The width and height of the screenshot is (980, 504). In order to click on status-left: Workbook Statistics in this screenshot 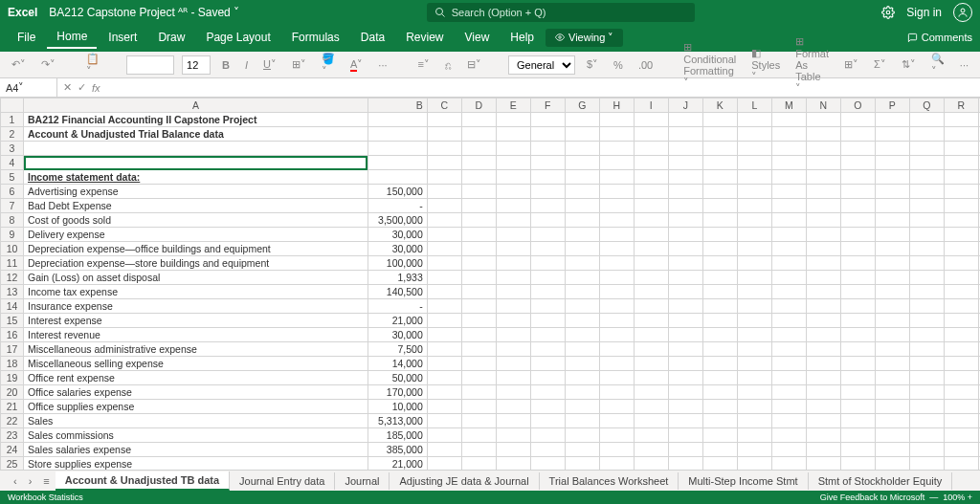, I will do `click(46, 497)`.